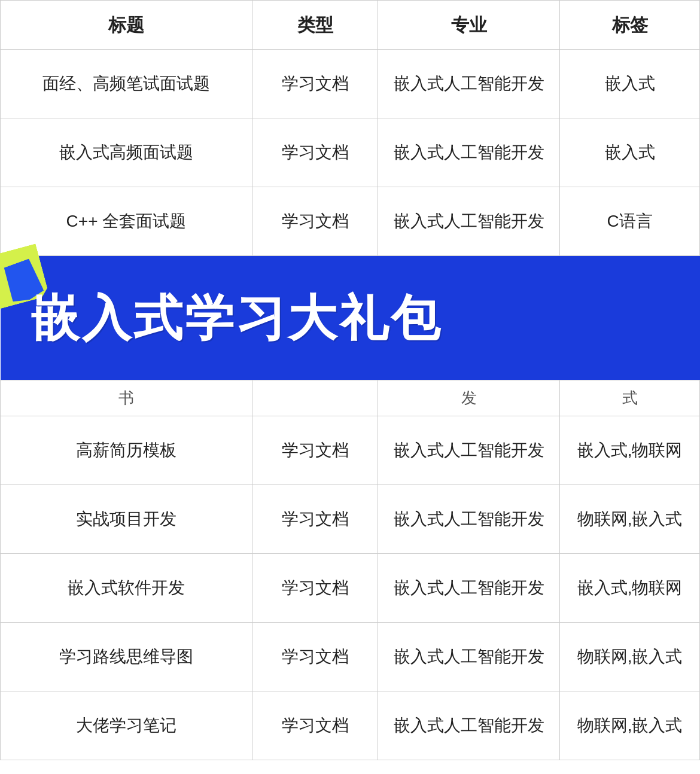 The image size is (700, 774). What do you see at coordinates (351, 451) in the screenshot?
I see `table-row: 高薪简历模板 学习文档 嵌入式人工智能开发 嵌入式,物联网` at bounding box center [351, 451].